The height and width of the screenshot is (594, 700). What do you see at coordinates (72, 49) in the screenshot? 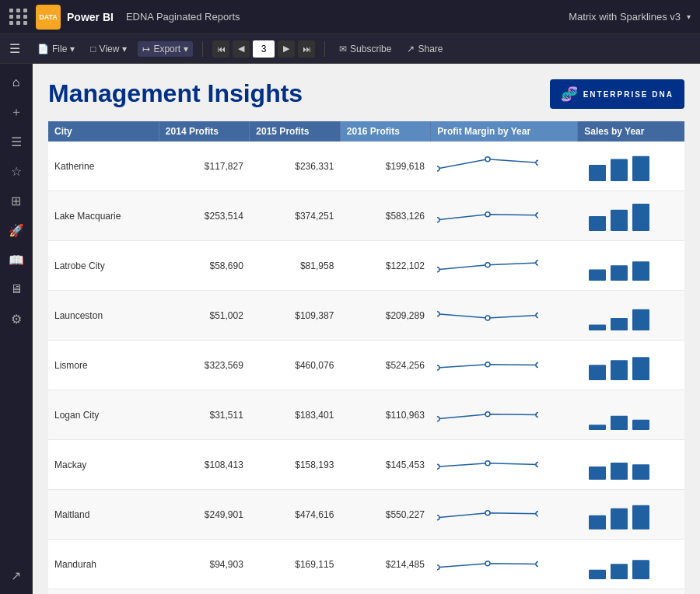
I see `file-chevron: ▾` at bounding box center [72, 49].